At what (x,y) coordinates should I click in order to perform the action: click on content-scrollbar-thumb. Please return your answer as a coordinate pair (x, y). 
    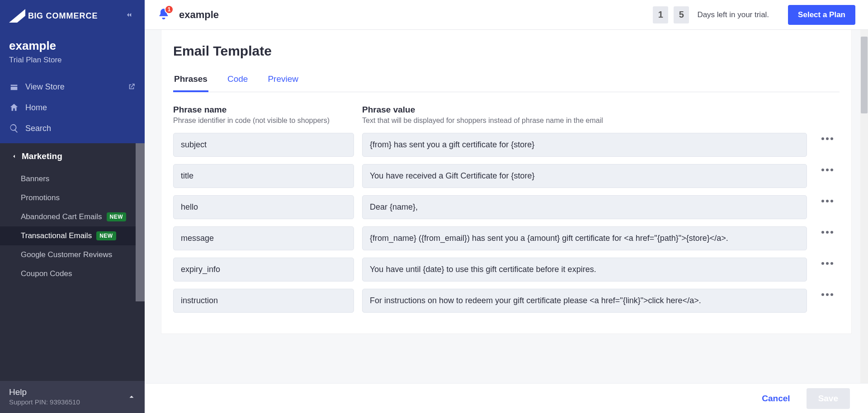
    Looking at the image, I should click on (864, 75).